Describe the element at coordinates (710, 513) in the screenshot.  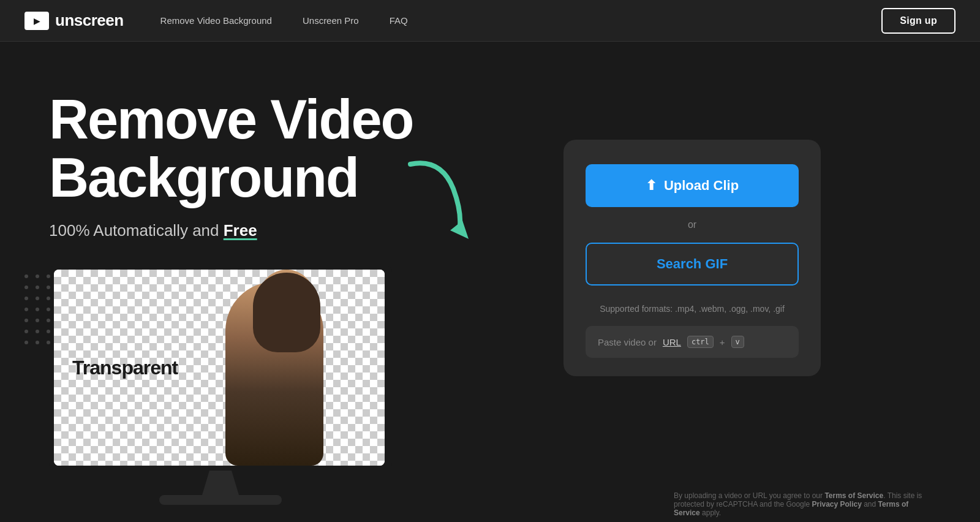
I see `footer-text4: apply.` at that location.